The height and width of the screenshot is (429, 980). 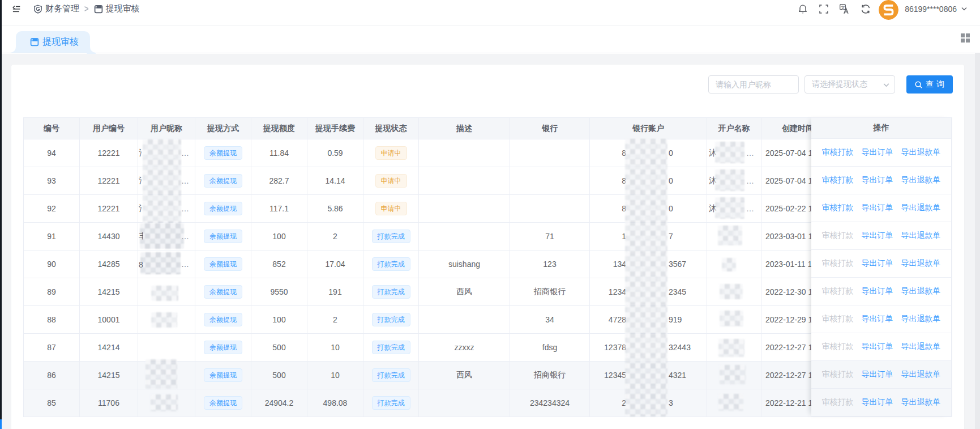 What do you see at coordinates (881, 267) in the screenshot?
I see `ops-fixed-column: 操作 审核打款 导出订单 导出退款单审核打款 导出订单 导出退款单审核打款 导出…` at bounding box center [881, 267].